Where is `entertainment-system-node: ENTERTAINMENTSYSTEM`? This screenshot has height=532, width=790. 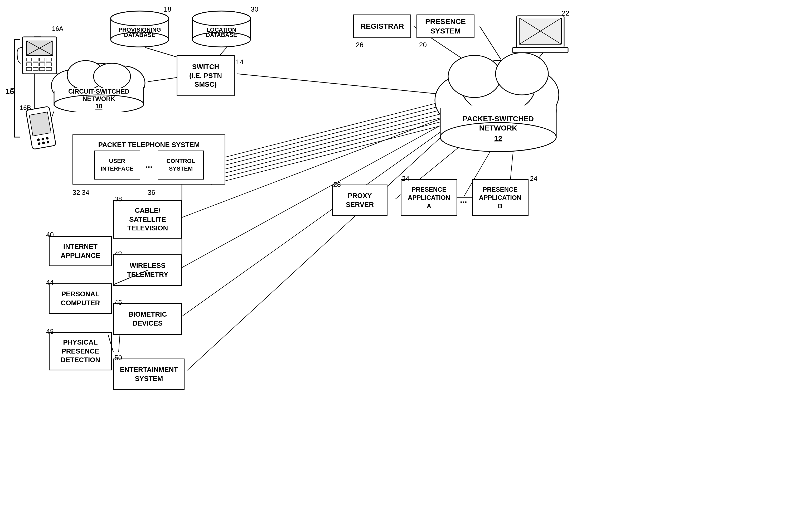 entertainment-system-node: ENTERTAINMENTSYSTEM is located at coordinates (149, 375).